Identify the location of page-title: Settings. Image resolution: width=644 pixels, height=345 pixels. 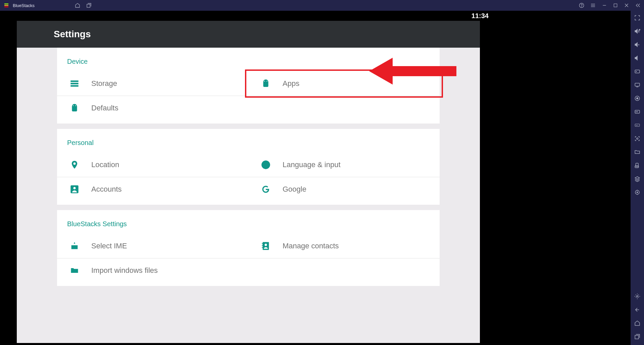
(248, 34).